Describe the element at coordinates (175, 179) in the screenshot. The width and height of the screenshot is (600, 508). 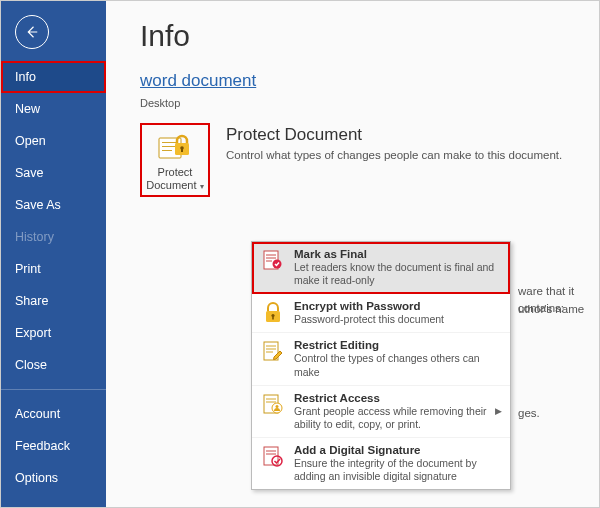
I see `protect-button-label: Protect Document ▾` at that location.